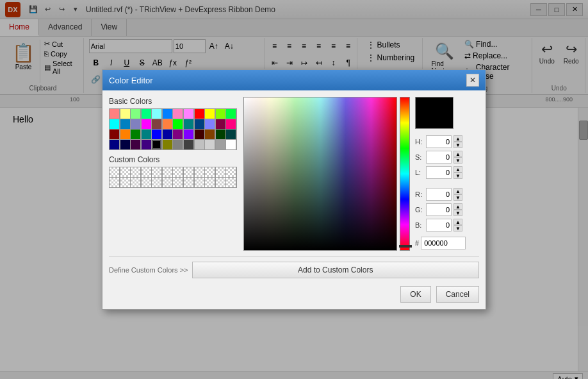  I want to click on define-custom-btn: Define Custom Colors >>, so click(149, 270).